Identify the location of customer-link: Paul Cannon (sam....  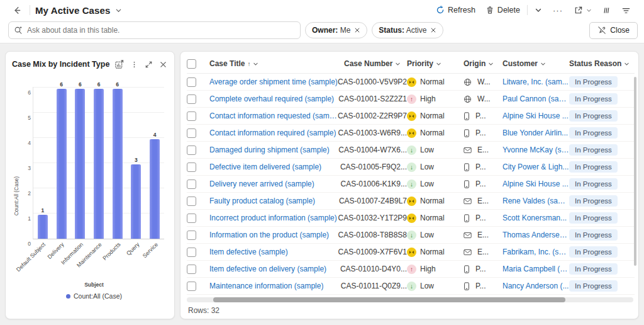
(536, 99).